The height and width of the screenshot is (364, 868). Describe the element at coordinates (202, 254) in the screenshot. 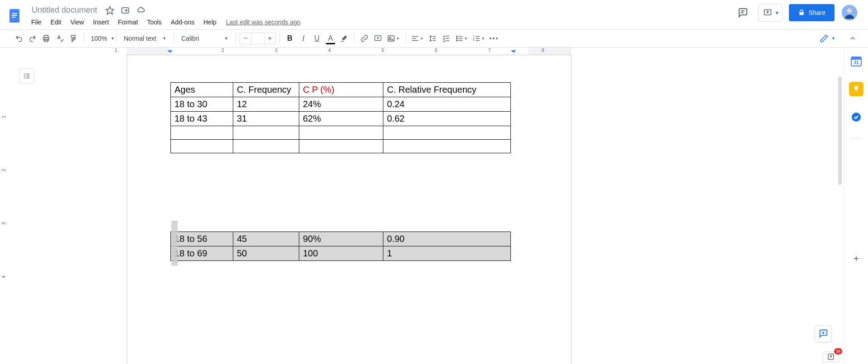

I see `table-cell: 18 to 69` at that location.